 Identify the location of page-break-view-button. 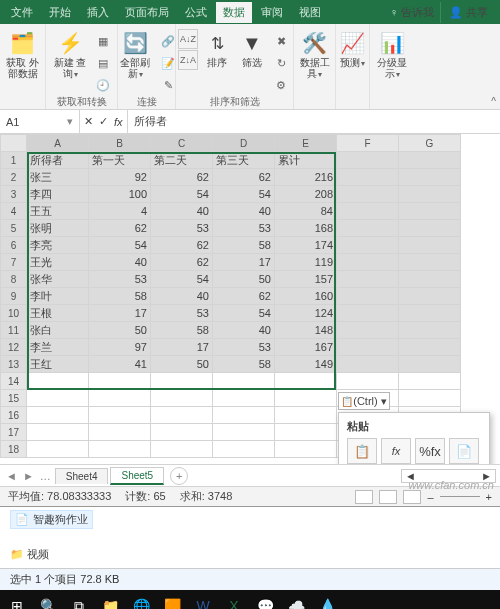
(412, 497).